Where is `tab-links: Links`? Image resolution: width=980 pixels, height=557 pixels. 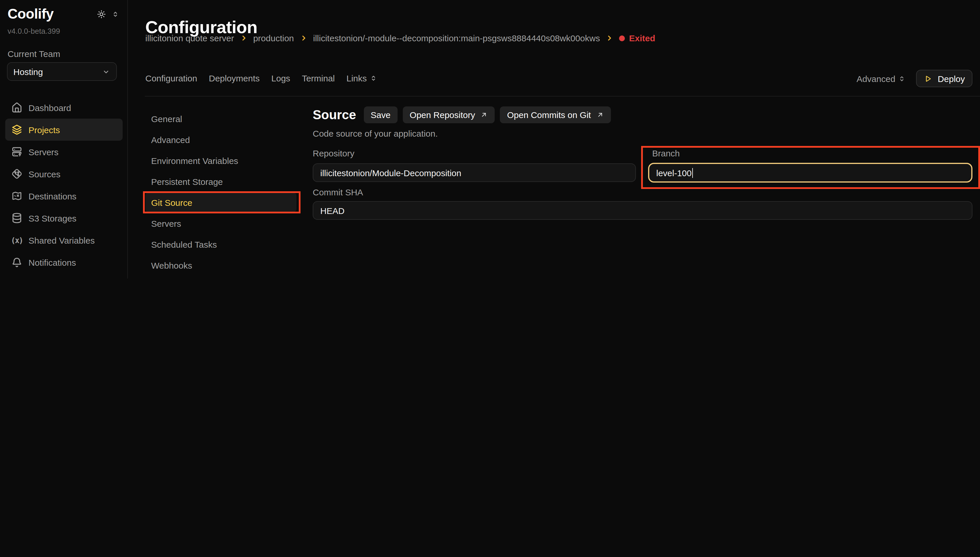 tab-links: Links is located at coordinates (362, 78).